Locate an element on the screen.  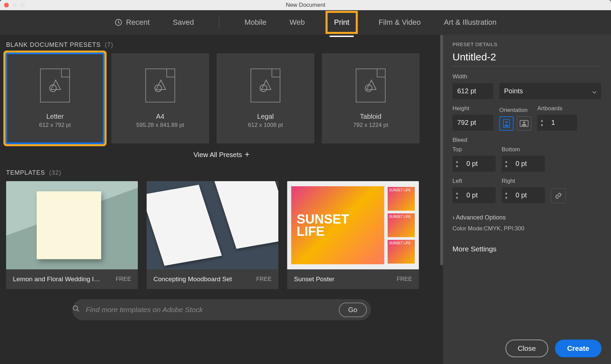
preset-legal: Legal 612 x 1008 pt is located at coordinates (265, 98).